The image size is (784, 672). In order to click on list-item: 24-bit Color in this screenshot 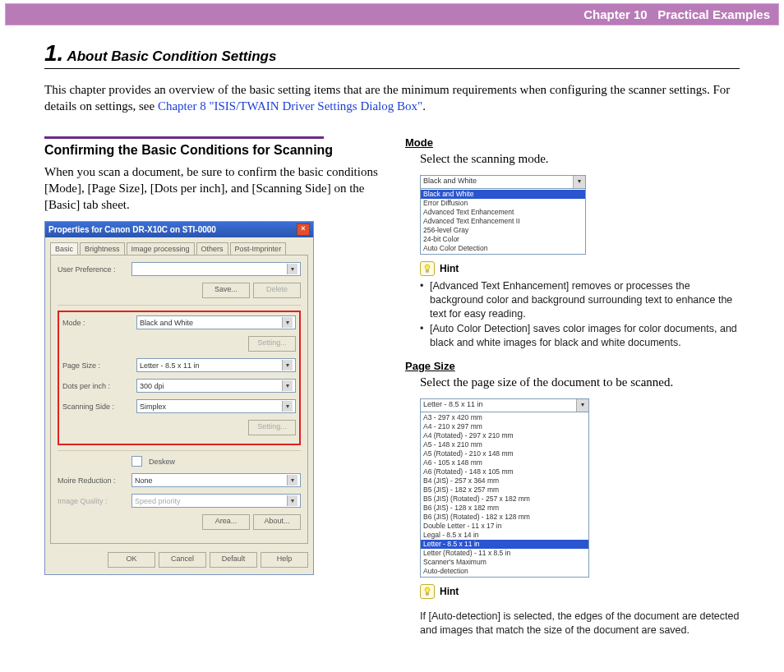, I will do `click(503, 240)`.